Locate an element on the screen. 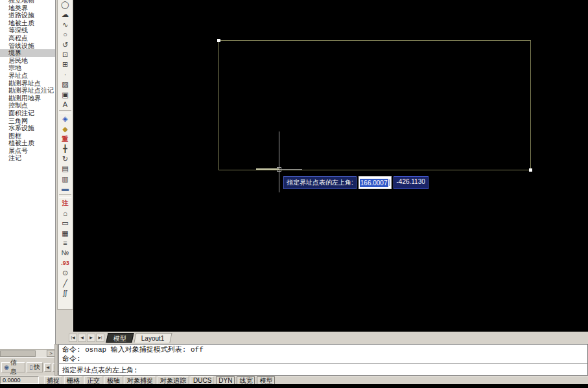 The image size is (588, 388). feature-item: 地被土质 is located at coordinates (27, 23).